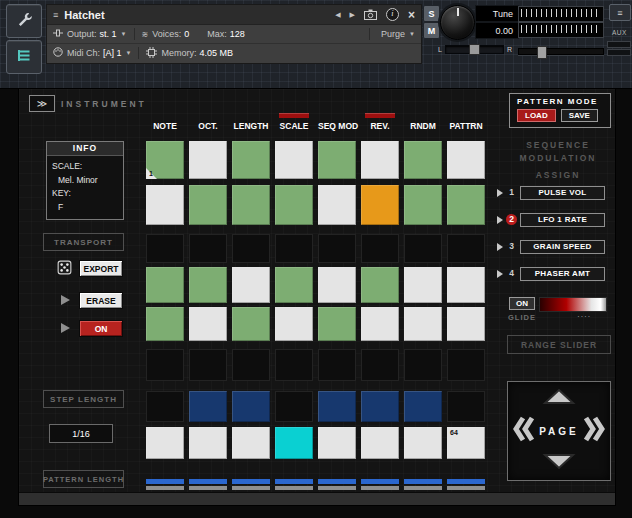  Describe the element at coordinates (559, 431) in the screenshot. I see `page-pad: PAGE` at that location.